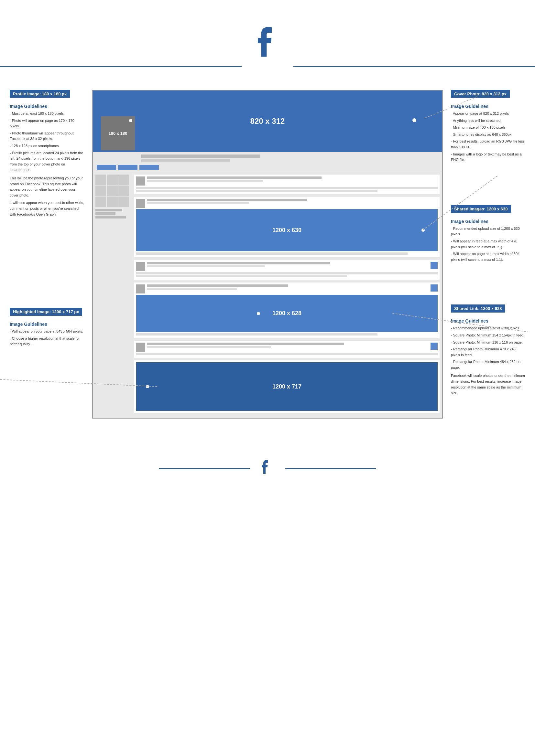 Image resolution: width=535 pixels, height=756 pixels. Describe the element at coordinates (480, 94) in the screenshot. I see `cover-badge: Cover Photo: 820 x 312 px` at that location.